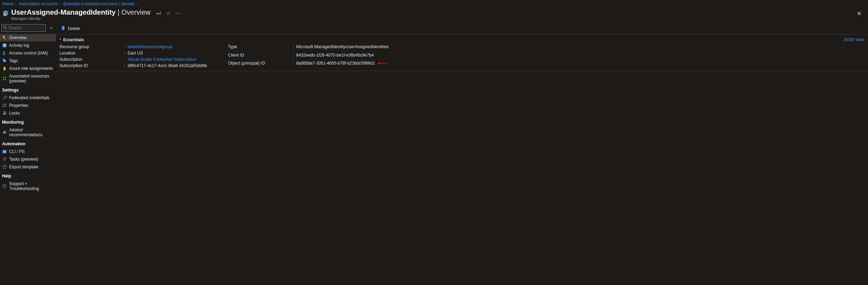  What do you see at coordinates (38, 4) in the screenshot?
I see `crumb-automation-accounts: Automation Accounts` at bounding box center [38, 4].